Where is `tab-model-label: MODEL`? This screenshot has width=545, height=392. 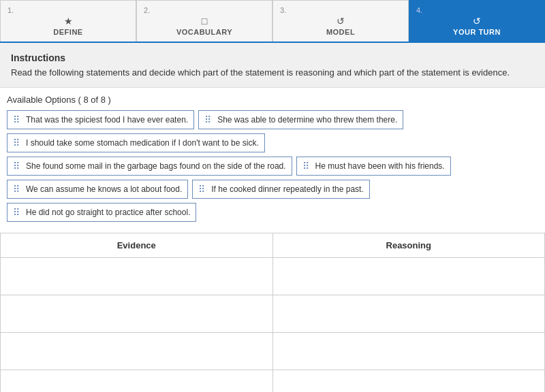 tab-model-label: MODEL is located at coordinates (341, 32).